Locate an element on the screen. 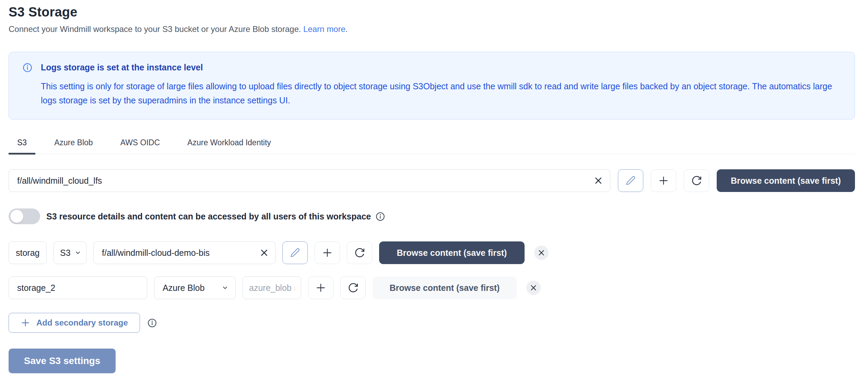  page-subtitle: Connect your Windmill workspace to your … is located at coordinates (432, 29).